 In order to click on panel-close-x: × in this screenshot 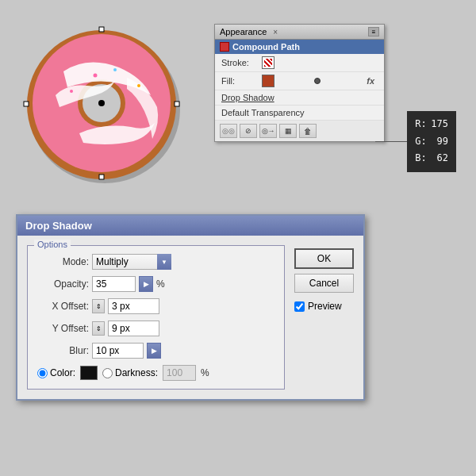, I will do `click(275, 32)`.